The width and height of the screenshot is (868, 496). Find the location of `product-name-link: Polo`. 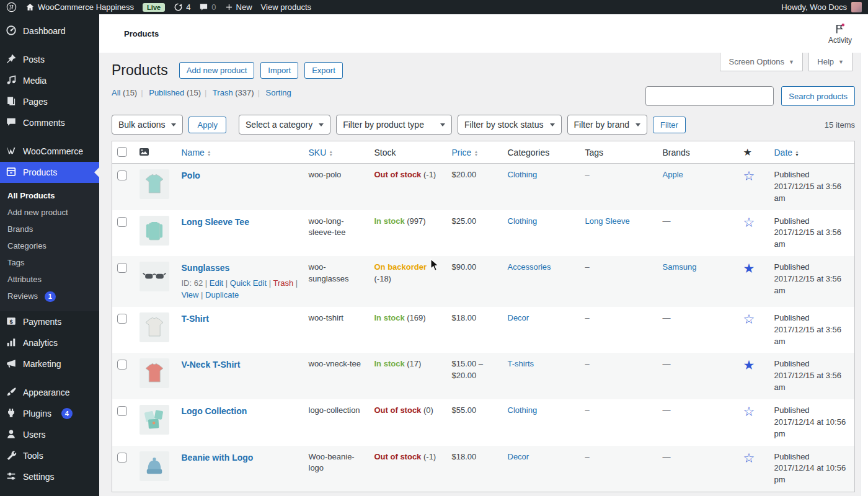

product-name-link: Polo is located at coordinates (191, 175).